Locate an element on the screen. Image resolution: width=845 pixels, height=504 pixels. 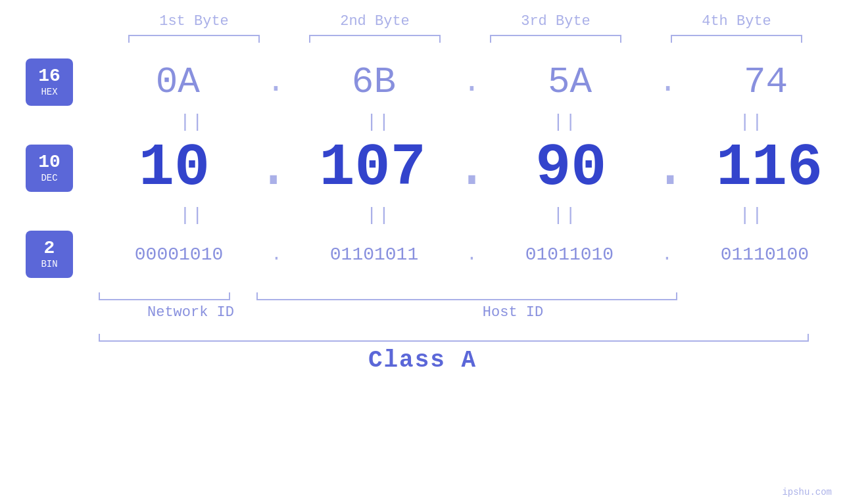
host-id-label: Host ID is located at coordinates (513, 313).